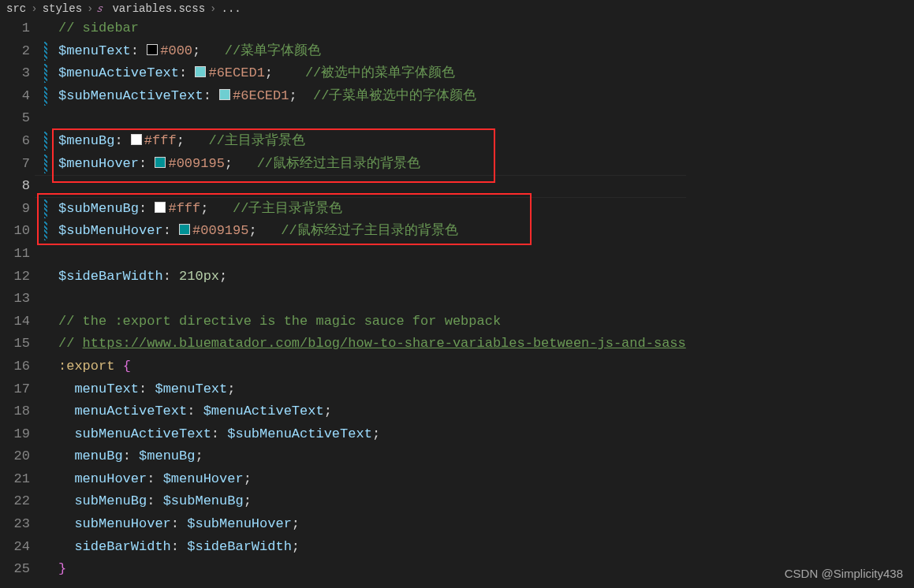  Describe the element at coordinates (17, 457) in the screenshot. I see `line-number: 20` at that location.